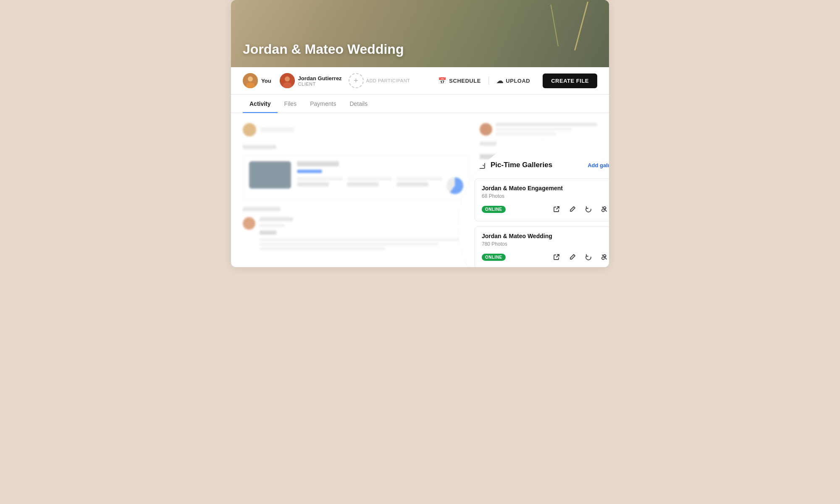  What do you see at coordinates (604, 209) in the screenshot?
I see `gallery-1-unlink-btn` at bounding box center [604, 209].